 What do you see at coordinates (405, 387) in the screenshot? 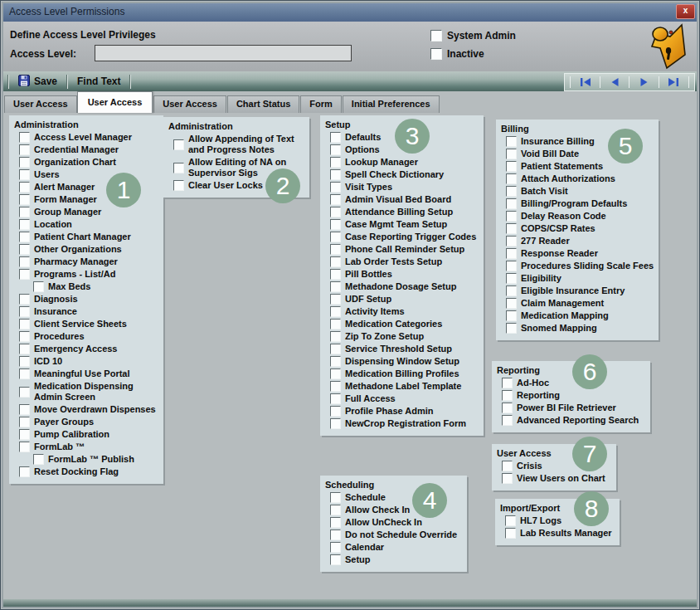
I see `permission-item: Methadone Label Template` at bounding box center [405, 387].